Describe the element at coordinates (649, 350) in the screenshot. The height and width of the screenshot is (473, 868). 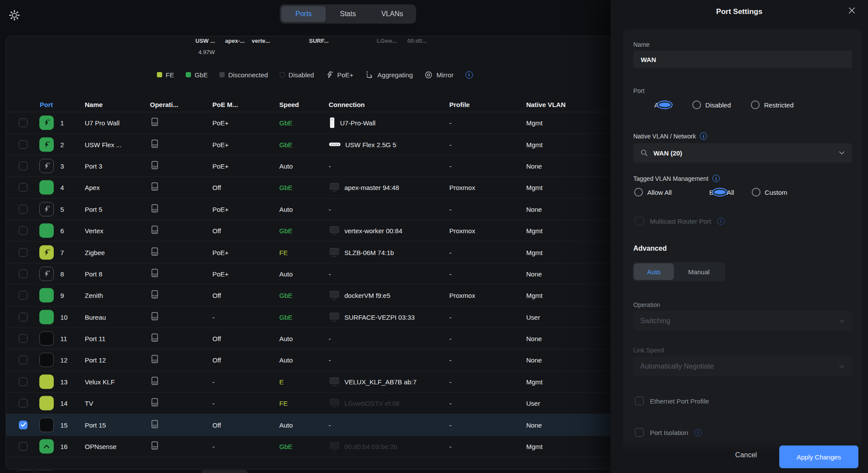
I see `link-speed-label: Link Speed` at that location.